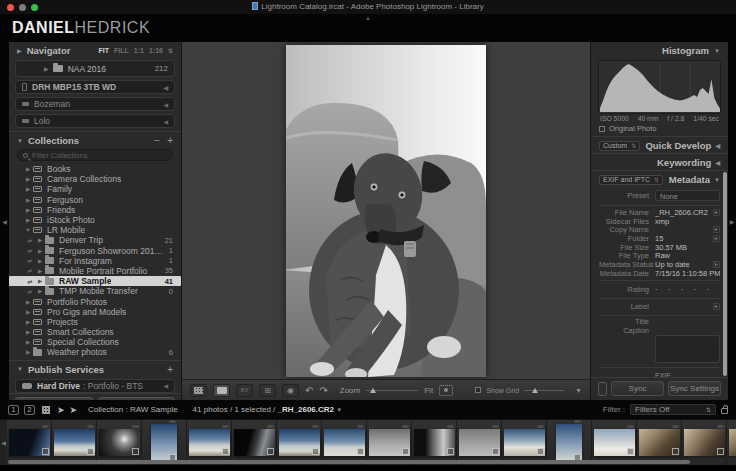 The image size is (736, 471). Describe the element at coordinates (95, 312) in the screenshot. I see `collection-row: ⇄ ▶ Pro Gigs and Models` at that location.